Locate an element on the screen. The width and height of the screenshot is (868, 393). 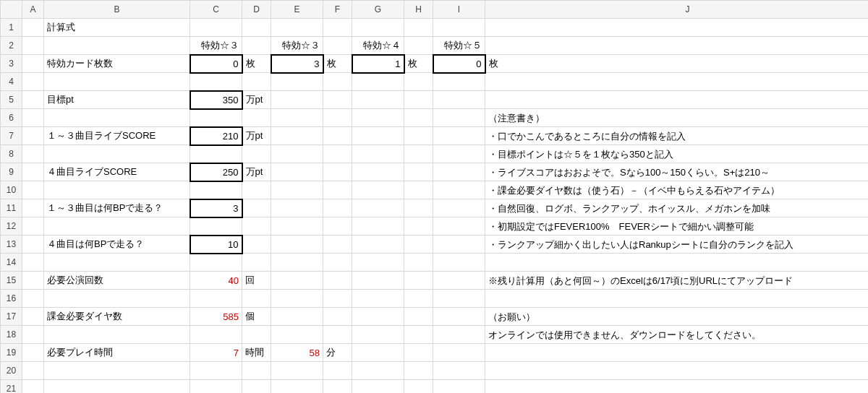
col-header: D is located at coordinates (257, 10).